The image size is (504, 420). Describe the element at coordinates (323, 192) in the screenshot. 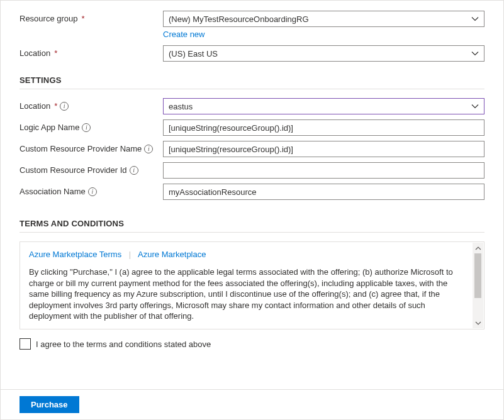

I see `association-name-input` at that location.